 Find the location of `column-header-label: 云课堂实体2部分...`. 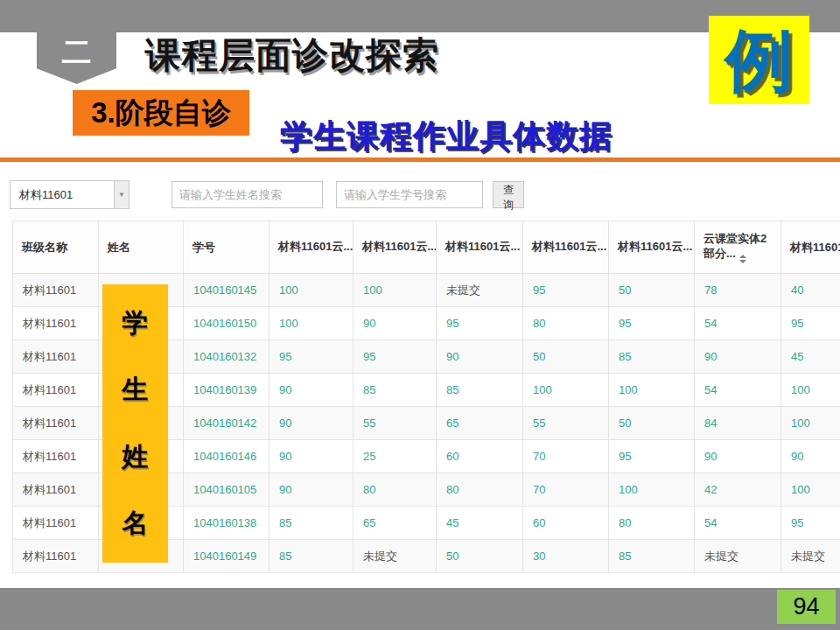

column-header-label: 云课堂实体2部分... is located at coordinates (735, 246).